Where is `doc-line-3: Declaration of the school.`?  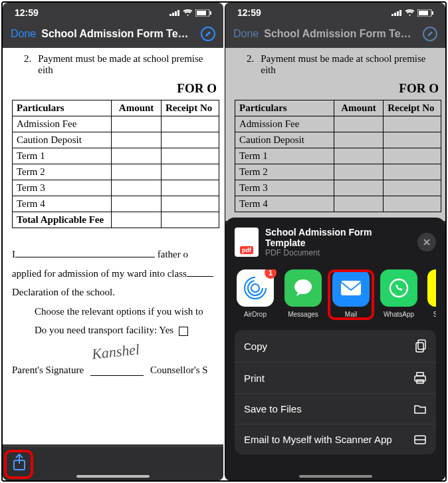
doc-line-3: Declaration of the school. is located at coordinates (116, 293).